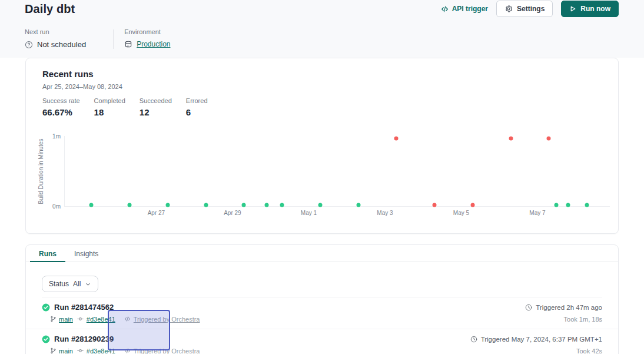 This screenshot has width=644, height=354. I want to click on job-meta-row: Next run Not scheduled Environment, so click(98, 39).